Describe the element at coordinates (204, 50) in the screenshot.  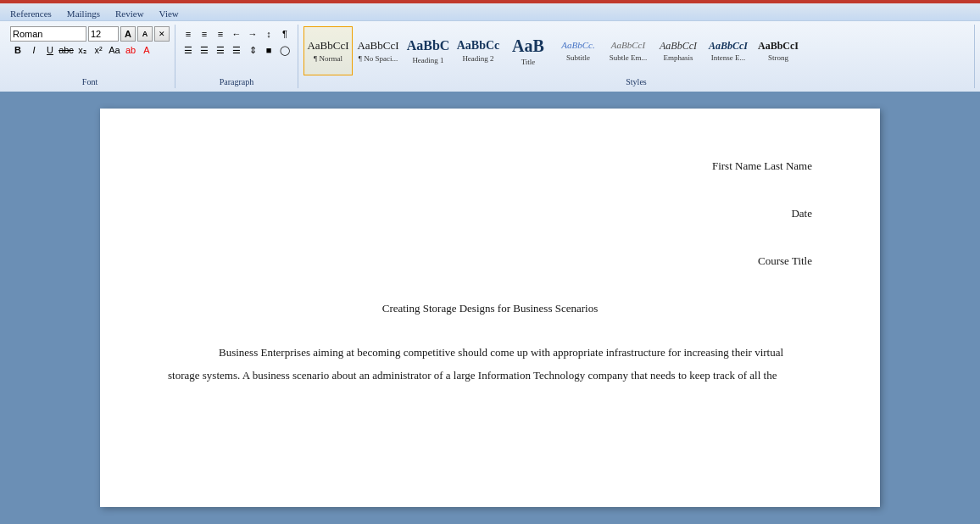
I see `align-center-button: ☰` at that location.